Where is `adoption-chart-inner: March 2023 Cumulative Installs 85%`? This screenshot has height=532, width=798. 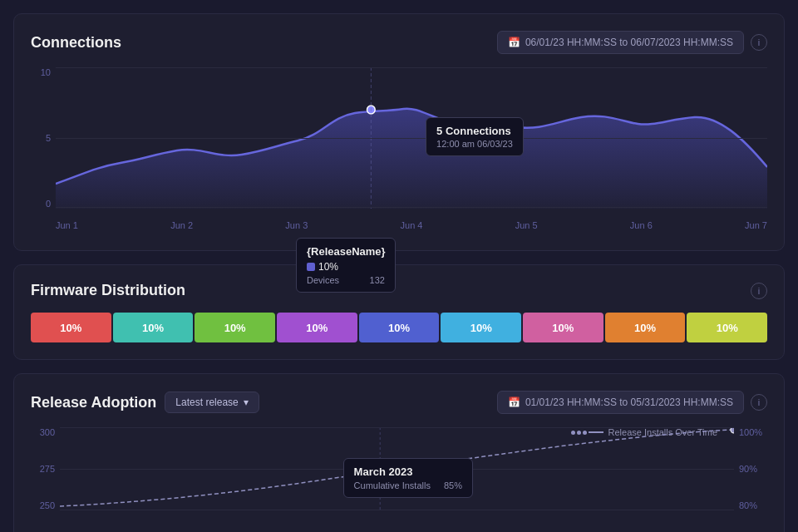
adoption-chart-inner: March 2023 Cumulative Installs 85% is located at coordinates (397, 469).